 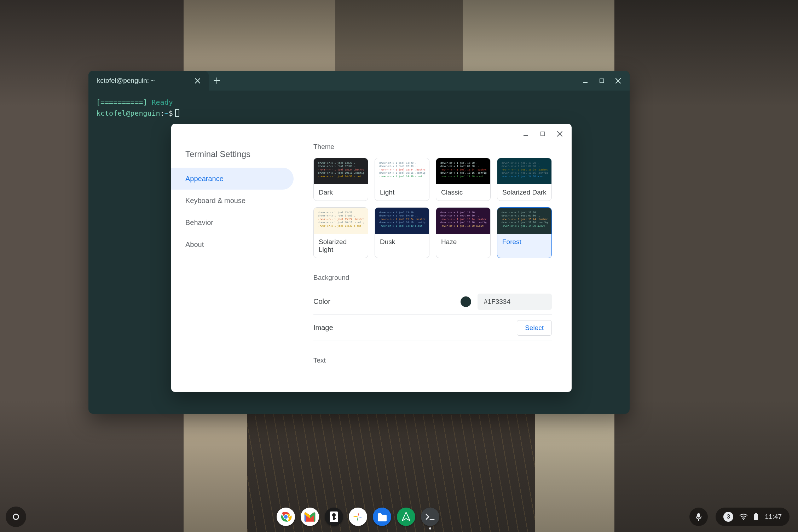 I want to click on prompt-user: kctofel@penguin, so click(x=128, y=113).